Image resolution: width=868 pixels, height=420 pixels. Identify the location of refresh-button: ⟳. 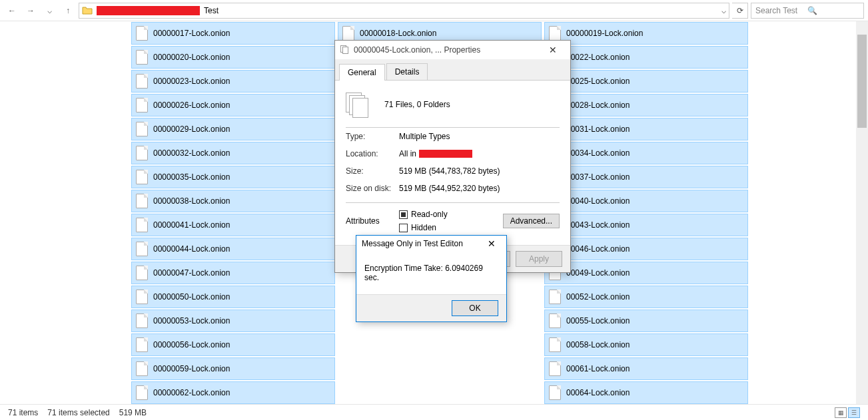
(740, 11).